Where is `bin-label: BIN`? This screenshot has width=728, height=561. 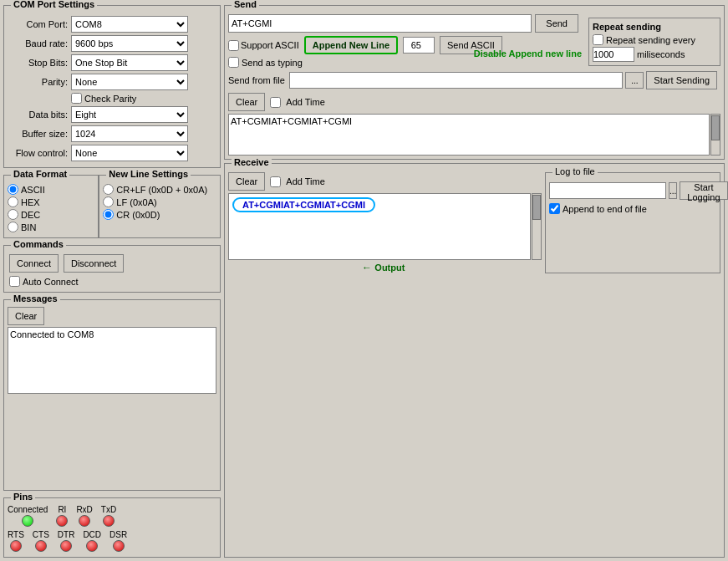
bin-label: BIN is located at coordinates (28, 227).